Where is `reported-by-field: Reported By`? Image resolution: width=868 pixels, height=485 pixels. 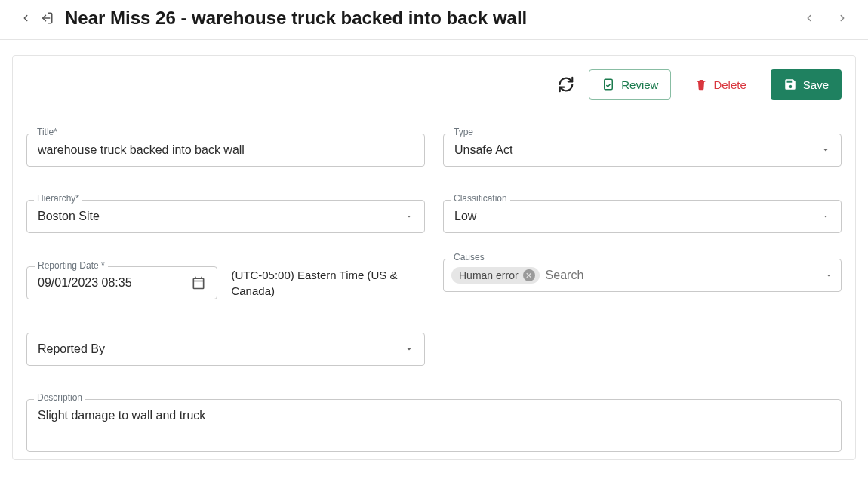
reported-by-field: Reported By is located at coordinates (226, 349).